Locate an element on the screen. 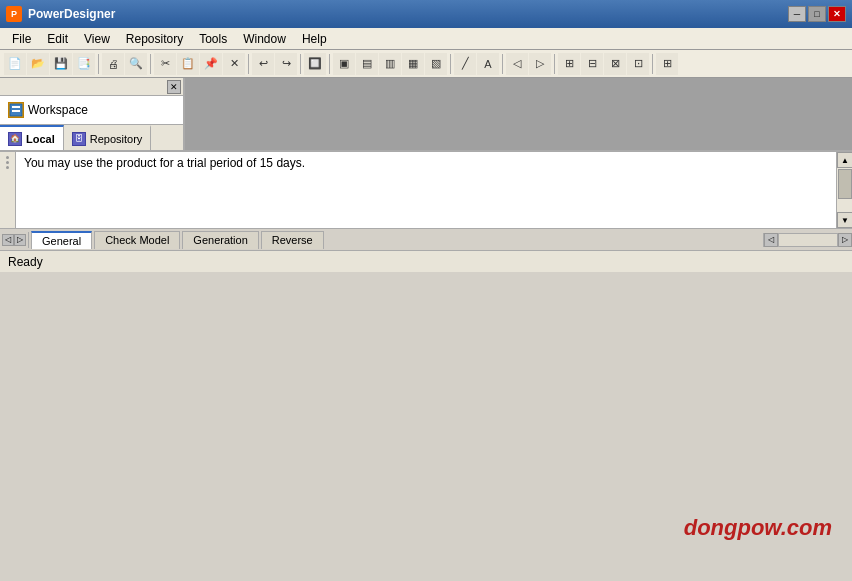 The image size is (852, 581). title-bar: P PowerDesigner ─ □ ✕ is located at coordinates (426, 14).